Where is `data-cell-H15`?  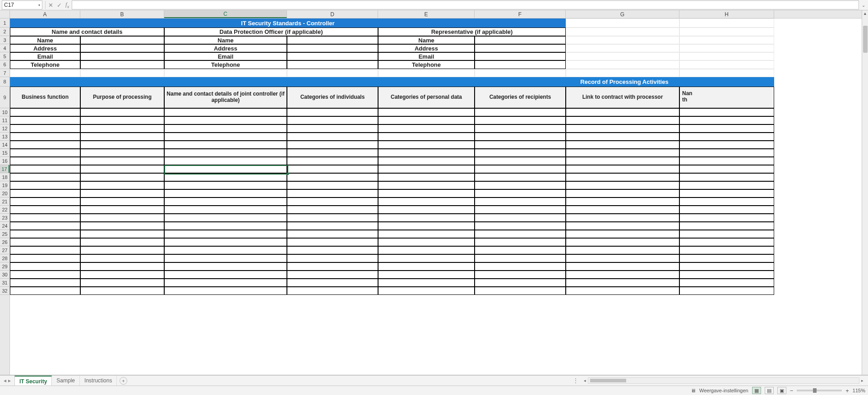 data-cell-H15 is located at coordinates (727, 153).